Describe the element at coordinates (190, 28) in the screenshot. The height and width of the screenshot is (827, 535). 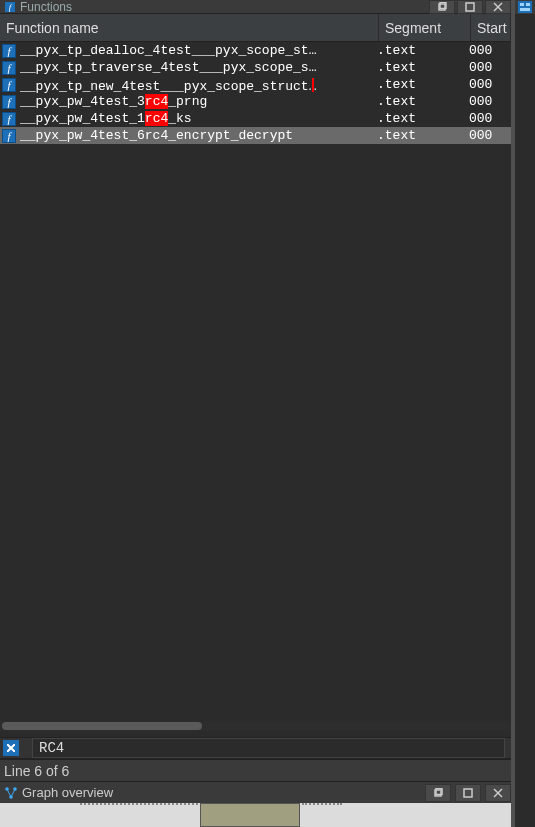
I see `column-header-function-name: Function name` at that location.